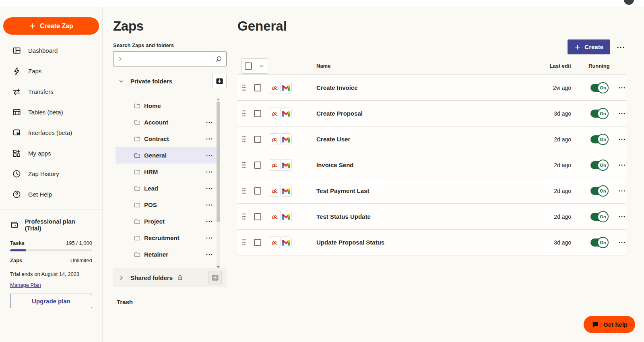  Describe the element at coordinates (261, 66) in the screenshot. I see `select-menu-button` at that location.